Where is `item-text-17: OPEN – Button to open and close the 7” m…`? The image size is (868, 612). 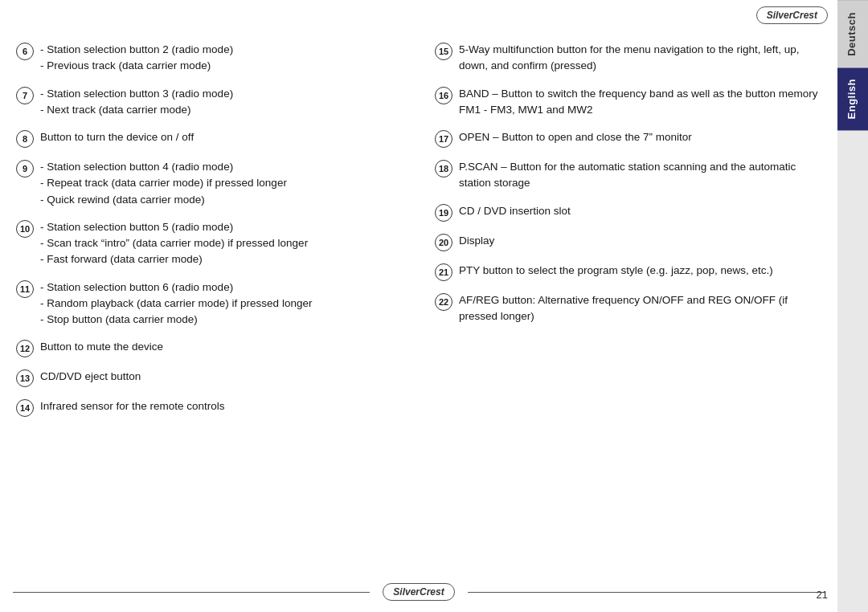 item-text-17: OPEN – Button to open and close the 7” m… is located at coordinates (640, 137).